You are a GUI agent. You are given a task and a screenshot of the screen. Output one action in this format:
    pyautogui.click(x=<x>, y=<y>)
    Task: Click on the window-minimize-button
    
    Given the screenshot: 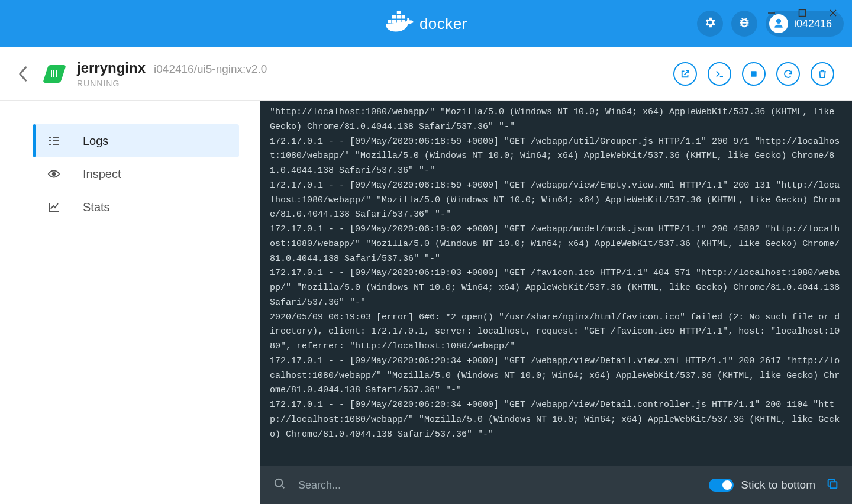 What is the action you would take?
    pyautogui.click(x=772, y=13)
    